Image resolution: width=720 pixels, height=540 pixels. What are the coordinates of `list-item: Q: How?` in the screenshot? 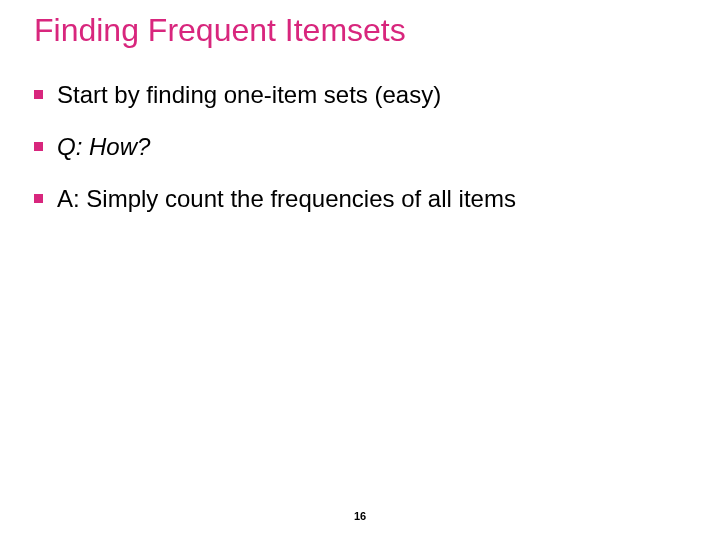 It's located at (357, 147).